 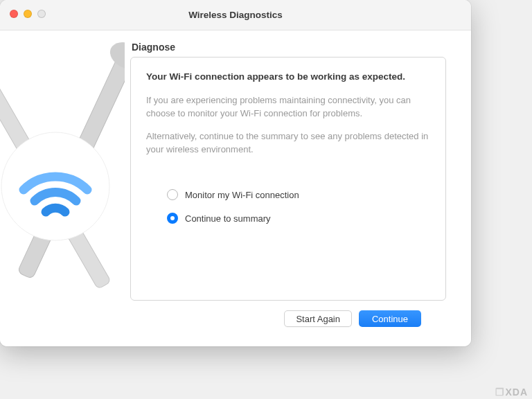 I want to click on continue-button: Continue, so click(x=390, y=319).